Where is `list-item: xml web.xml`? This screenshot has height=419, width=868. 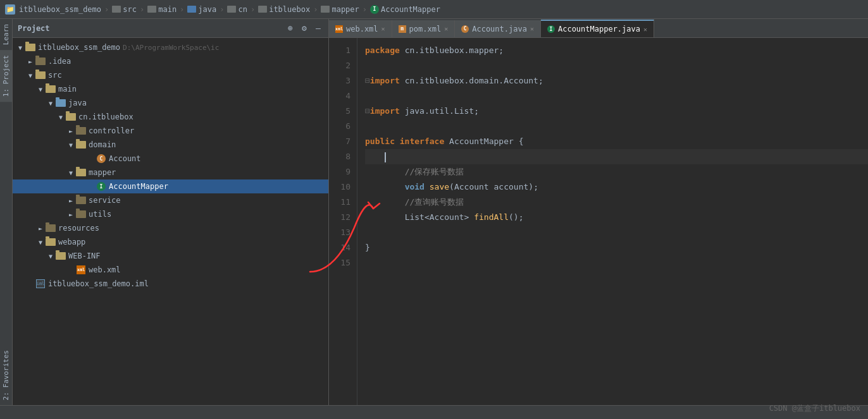 list-item: xml web.xml is located at coordinates (171, 270).